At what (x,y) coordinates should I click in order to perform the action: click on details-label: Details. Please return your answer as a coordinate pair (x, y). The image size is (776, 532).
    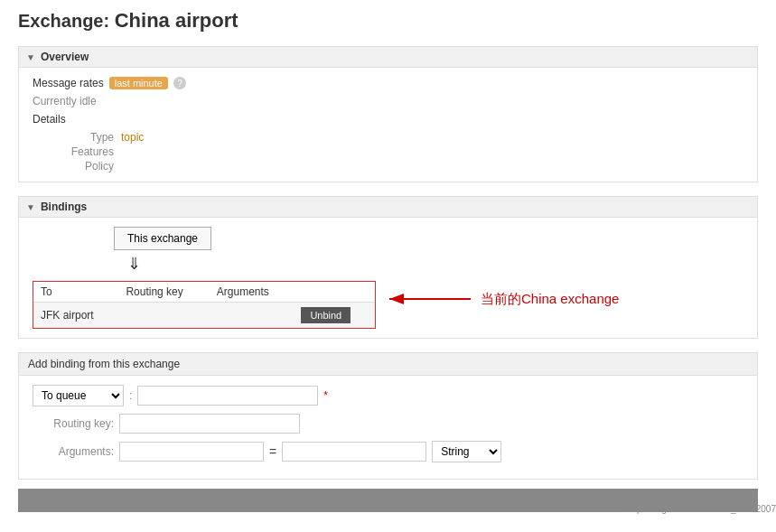
    Looking at the image, I should click on (388, 119).